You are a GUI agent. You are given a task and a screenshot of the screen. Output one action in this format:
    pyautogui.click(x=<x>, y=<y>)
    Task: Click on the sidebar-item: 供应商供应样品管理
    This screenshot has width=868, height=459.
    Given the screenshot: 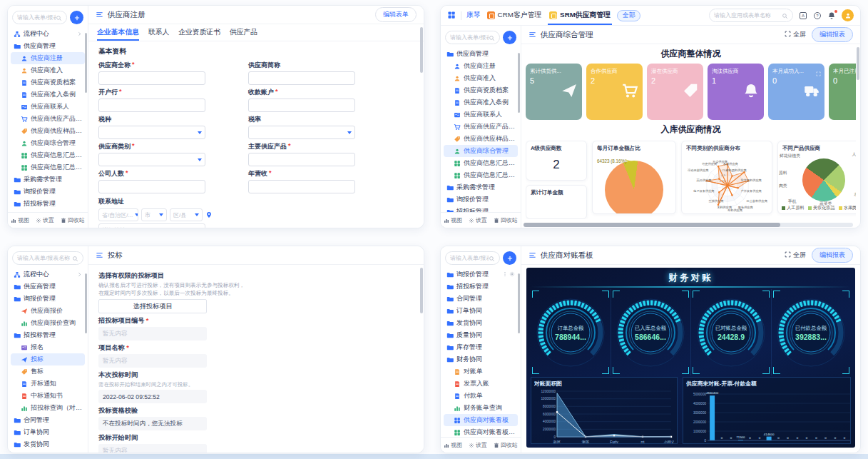 What is the action you would take?
    pyautogui.click(x=48, y=131)
    